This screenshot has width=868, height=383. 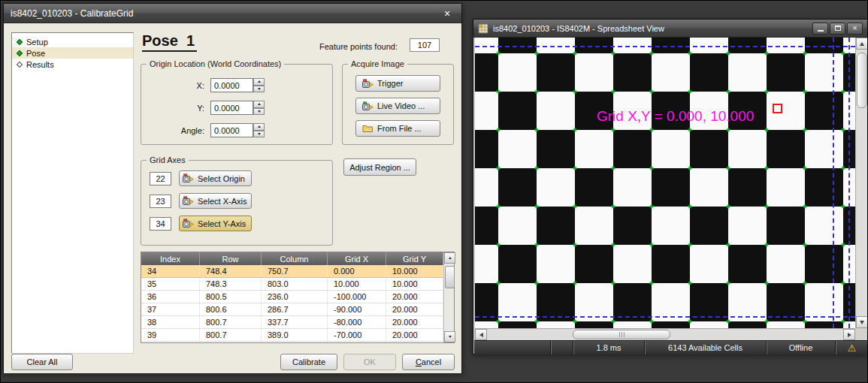 I want to click on cell: 800.7, so click(x=231, y=322).